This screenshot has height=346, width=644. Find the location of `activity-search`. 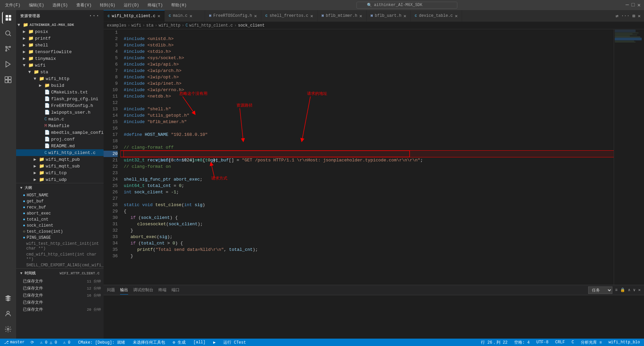

activity-search is located at coordinates (8, 33).